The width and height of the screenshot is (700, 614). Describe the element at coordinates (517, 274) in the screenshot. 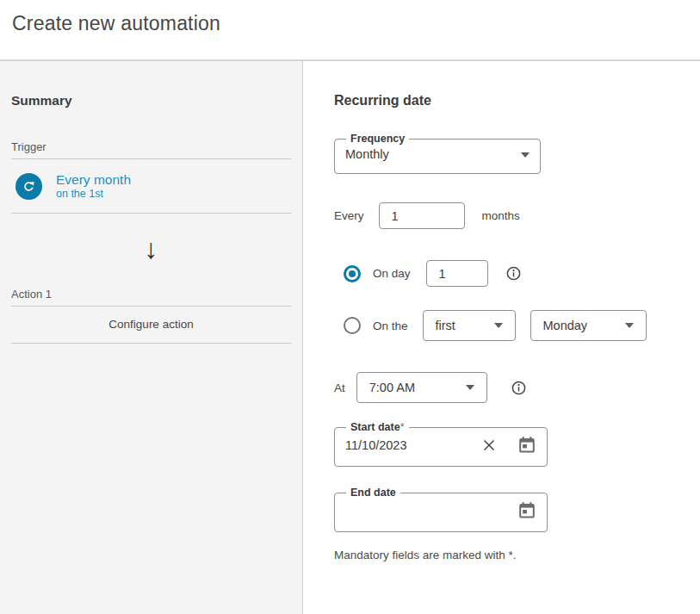

I see `on-day-row: On day` at that location.